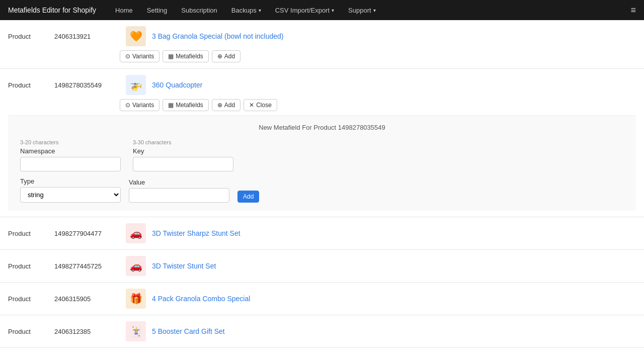  Describe the element at coordinates (179, 182) in the screenshot. I see `value-label: Value` at that location.